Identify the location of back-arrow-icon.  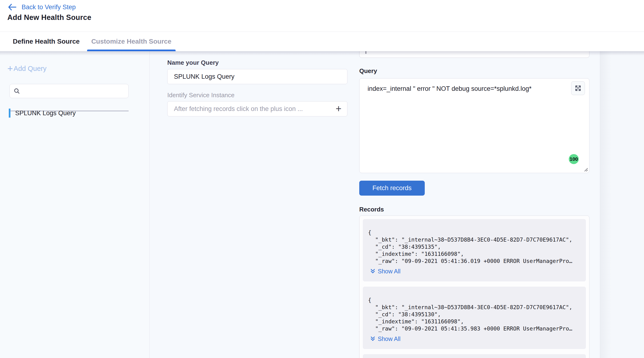
(12, 7).